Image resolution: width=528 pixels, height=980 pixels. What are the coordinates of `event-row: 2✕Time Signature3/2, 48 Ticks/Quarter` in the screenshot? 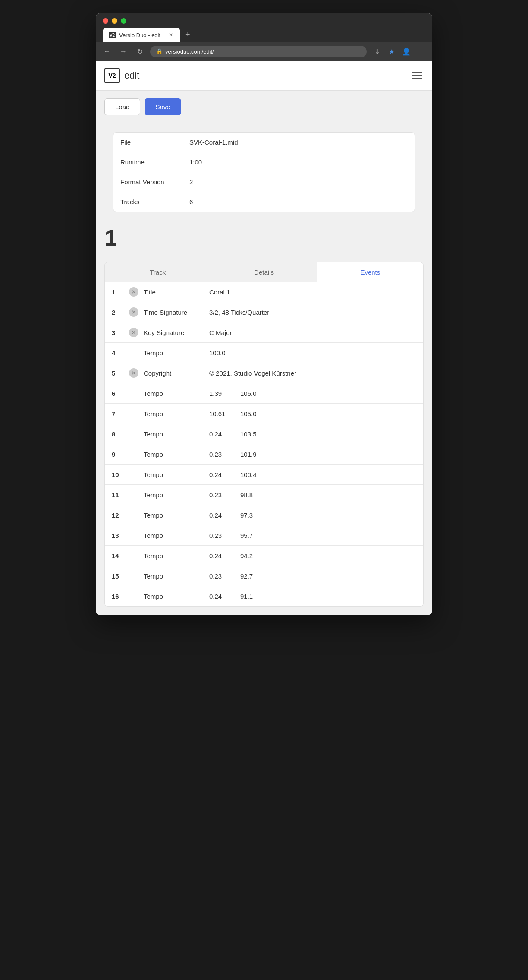 It's located at (264, 313).